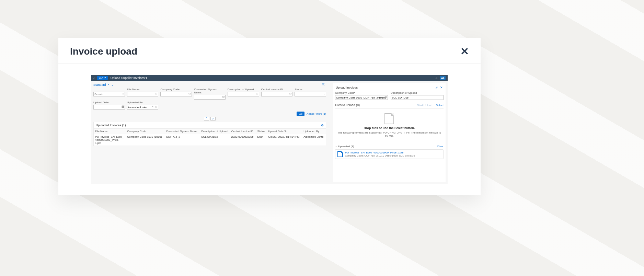 The width and height of the screenshot is (644, 276). I want to click on document-icon, so click(389, 119).